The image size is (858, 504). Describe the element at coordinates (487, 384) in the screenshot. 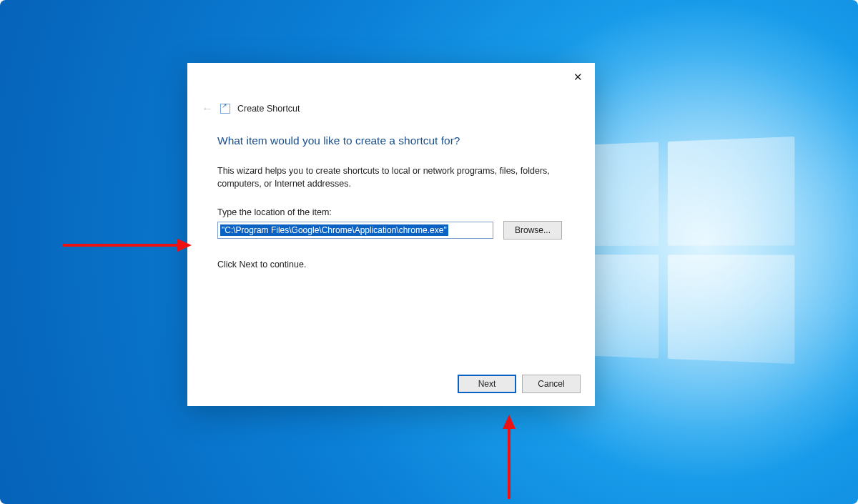

I see `next-button: Next` at that location.